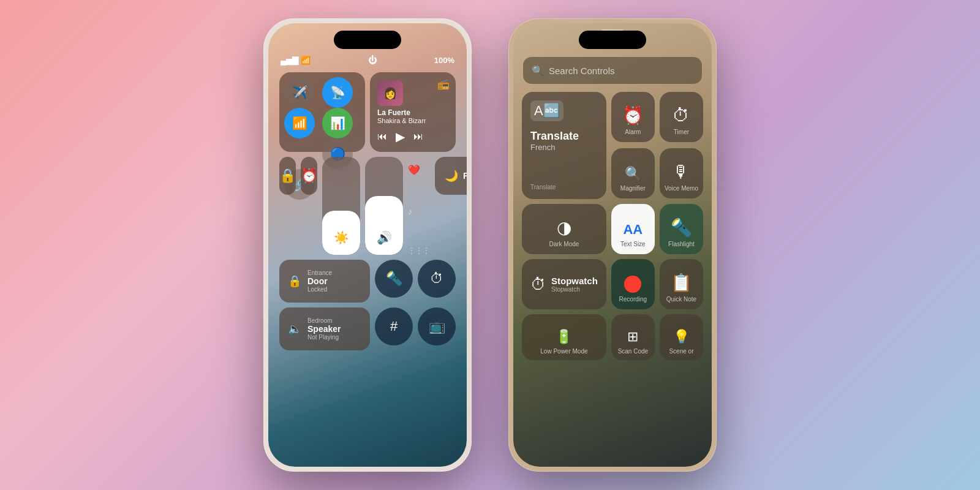  I want to click on flashlight-icon: 🔦, so click(681, 228).